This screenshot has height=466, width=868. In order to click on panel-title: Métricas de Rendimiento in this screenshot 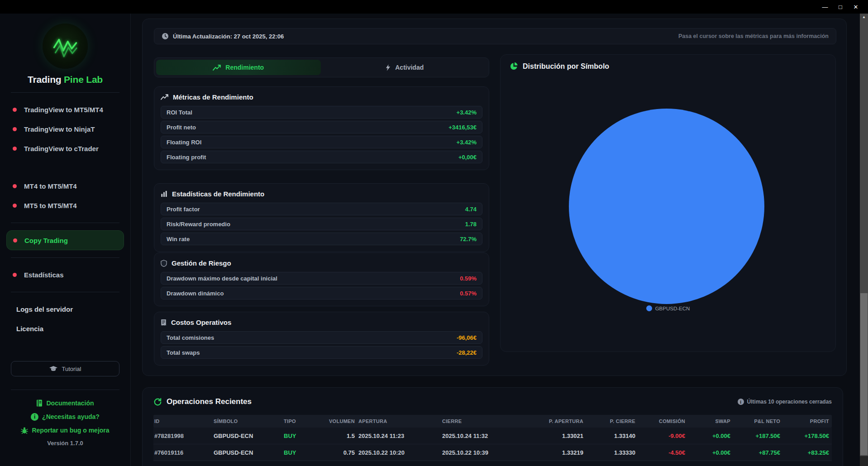, I will do `click(213, 97)`.